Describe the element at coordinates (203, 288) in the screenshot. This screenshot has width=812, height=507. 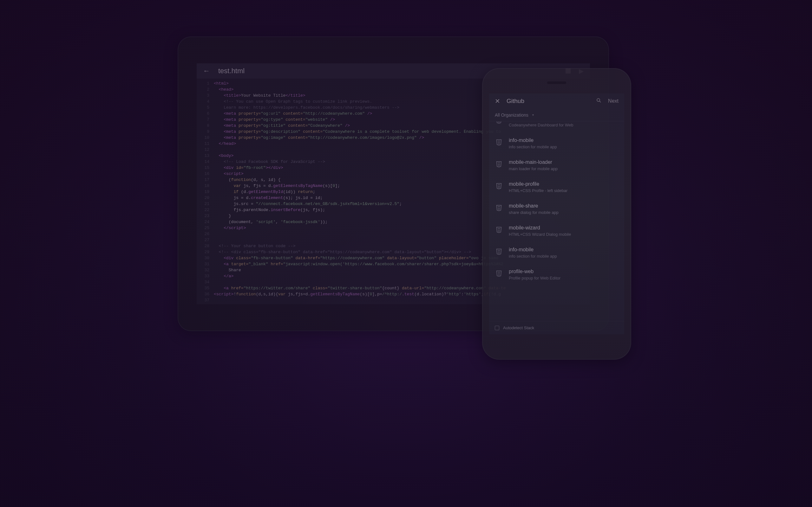
I see `line-number: 35` at that location.